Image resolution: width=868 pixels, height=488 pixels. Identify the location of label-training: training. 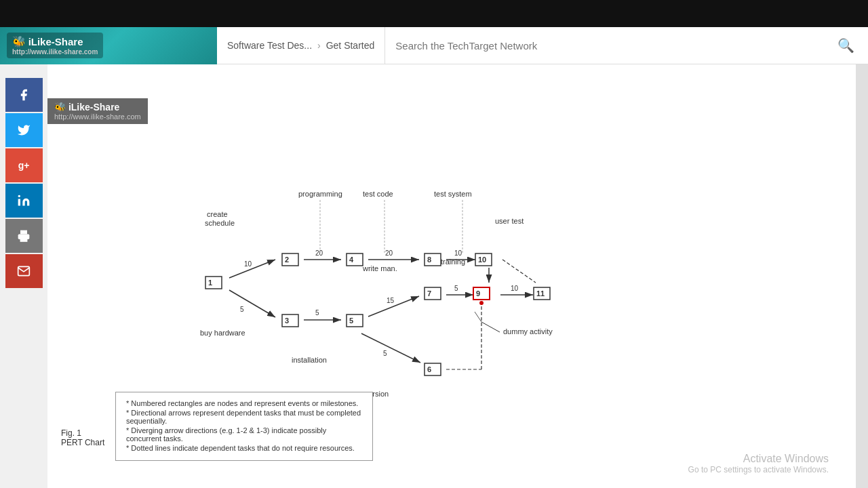
(453, 262).